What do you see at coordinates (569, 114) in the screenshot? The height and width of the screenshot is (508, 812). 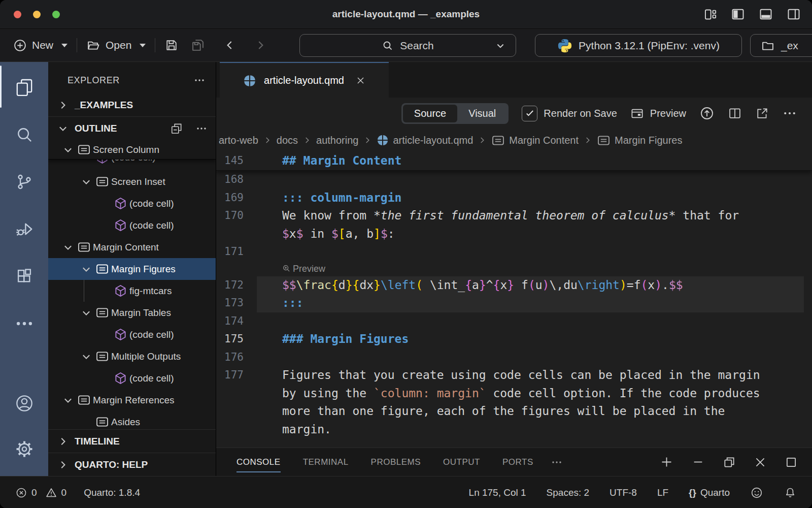 I see `render-on-save-toggle: Render on Save` at bounding box center [569, 114].